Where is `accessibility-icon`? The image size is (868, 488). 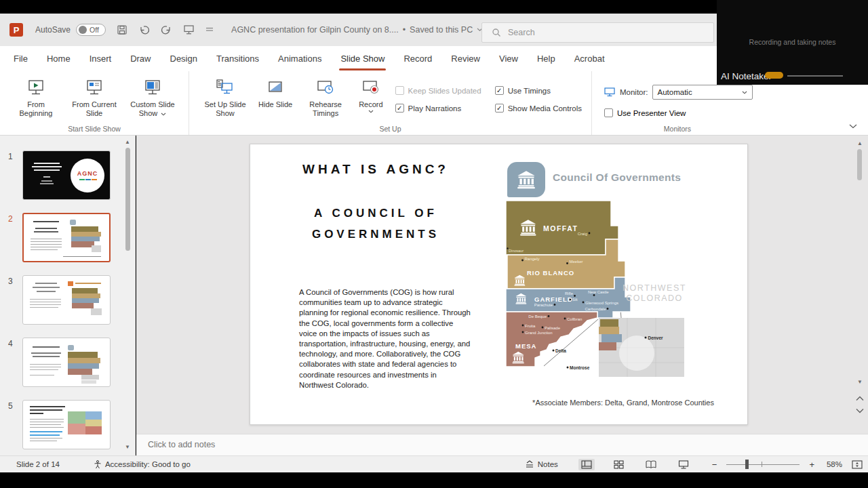
accessibility-icon is located at coordinates (98, 465).